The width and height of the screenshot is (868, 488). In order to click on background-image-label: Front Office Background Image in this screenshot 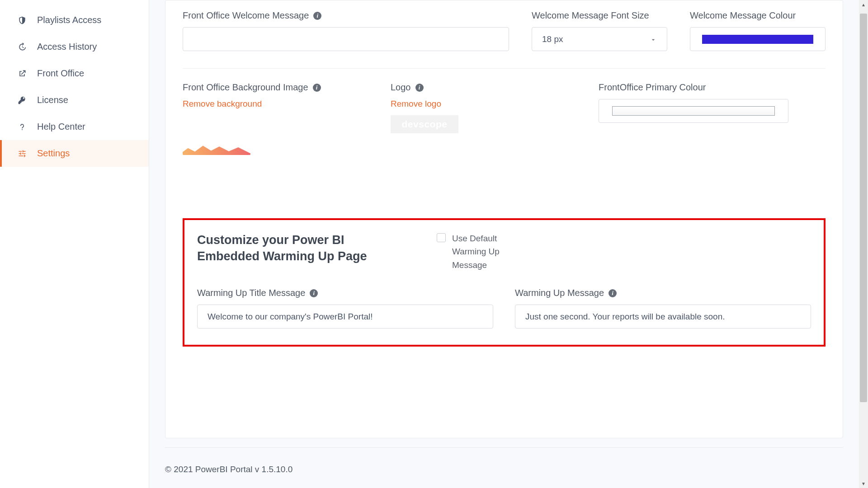, I will do `click(245, 88)`.